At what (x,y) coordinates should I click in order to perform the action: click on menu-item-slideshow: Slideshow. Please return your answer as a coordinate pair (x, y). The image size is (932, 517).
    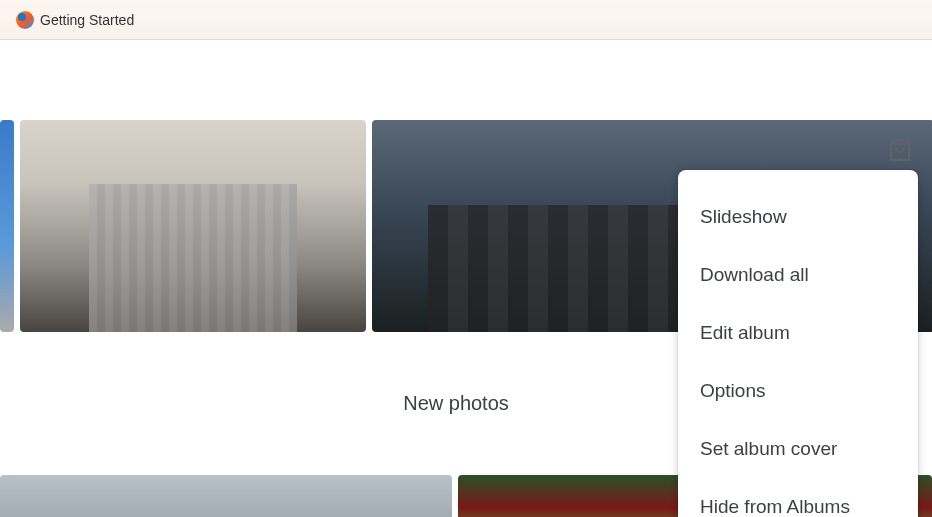
    Looking at the image, I should click on (798, 217).